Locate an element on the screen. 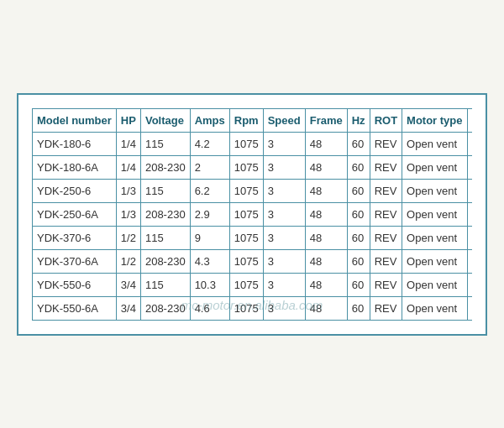 This screenshot has height=428, width=504. table-cell: YDK-550-6A is located at coordinates (75, 308).